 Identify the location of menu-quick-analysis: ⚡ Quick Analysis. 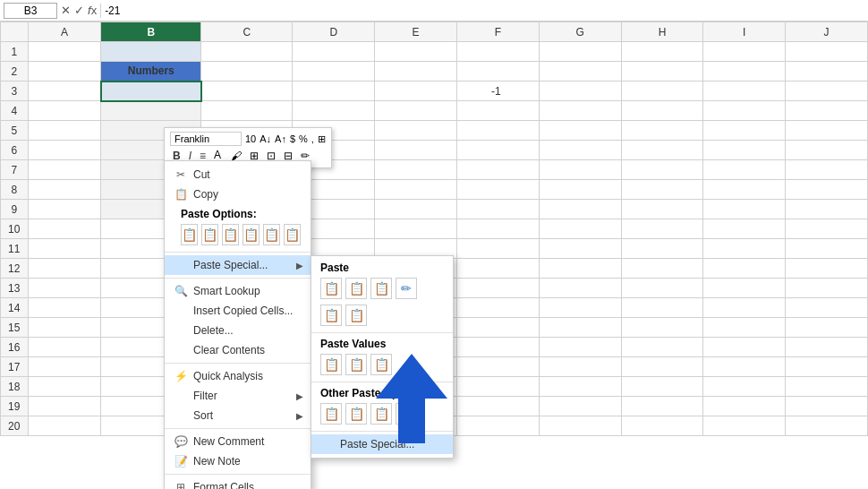
(238, 376).